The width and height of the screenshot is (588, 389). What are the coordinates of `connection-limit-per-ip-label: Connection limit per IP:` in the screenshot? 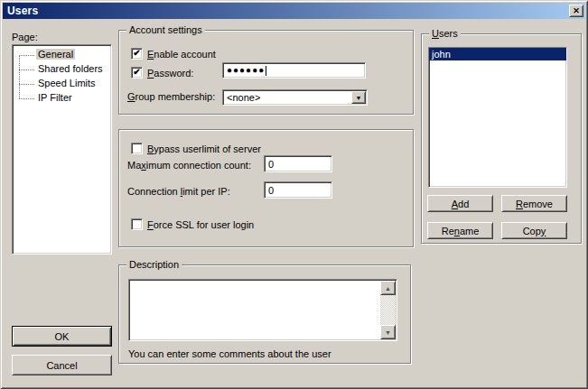 It's located at (179, 191).